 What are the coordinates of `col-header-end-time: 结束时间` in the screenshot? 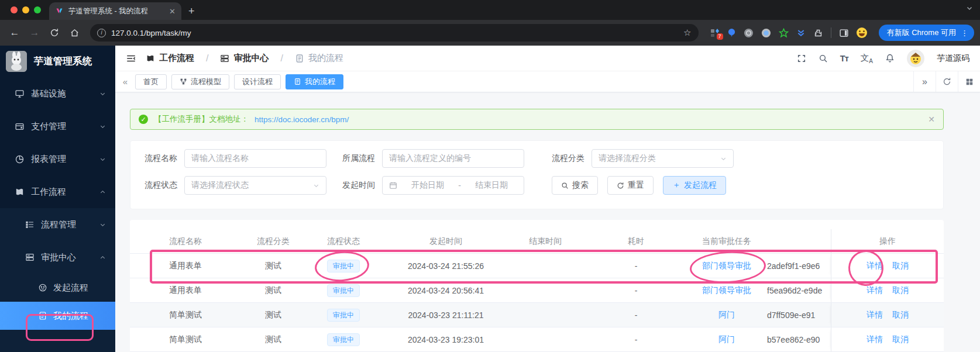 It's located at (545, 241).